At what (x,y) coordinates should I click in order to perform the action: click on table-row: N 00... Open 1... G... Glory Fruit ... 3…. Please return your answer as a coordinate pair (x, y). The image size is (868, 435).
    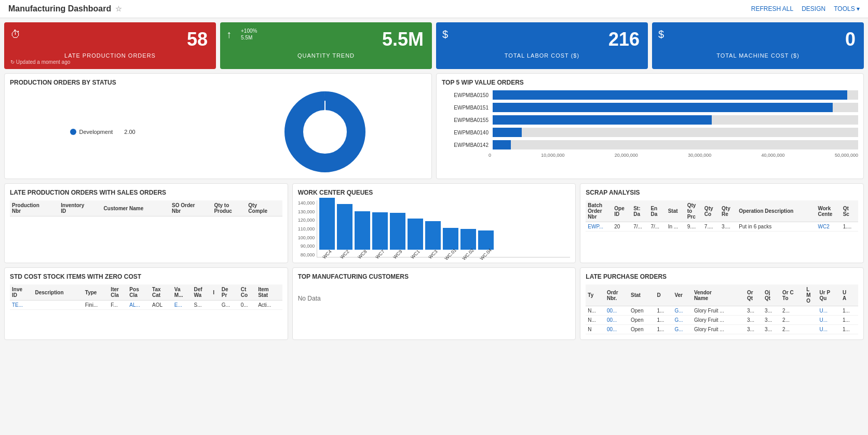
    Looking at the image, I should click on (722, 330).